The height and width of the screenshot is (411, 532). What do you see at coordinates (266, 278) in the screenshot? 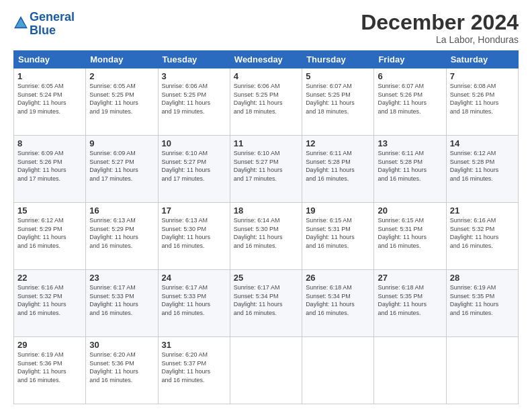
I see `day-number: 25` at bounding box center [266, 278].